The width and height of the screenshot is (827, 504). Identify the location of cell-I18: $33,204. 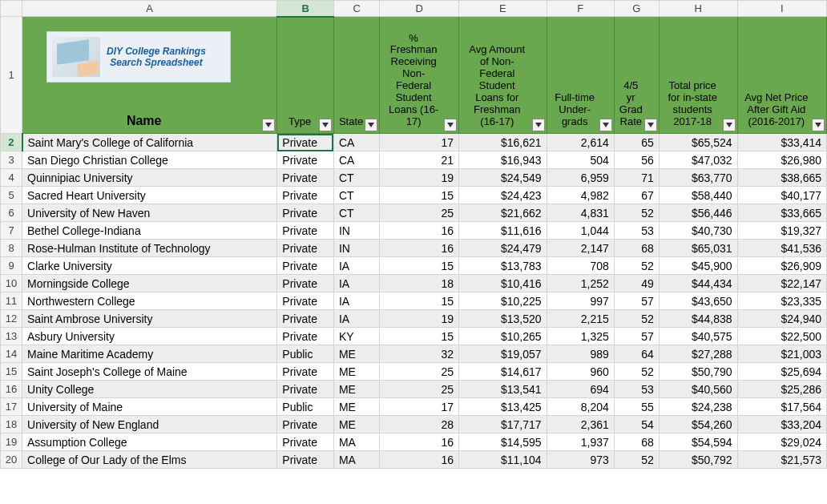
(782, 425).